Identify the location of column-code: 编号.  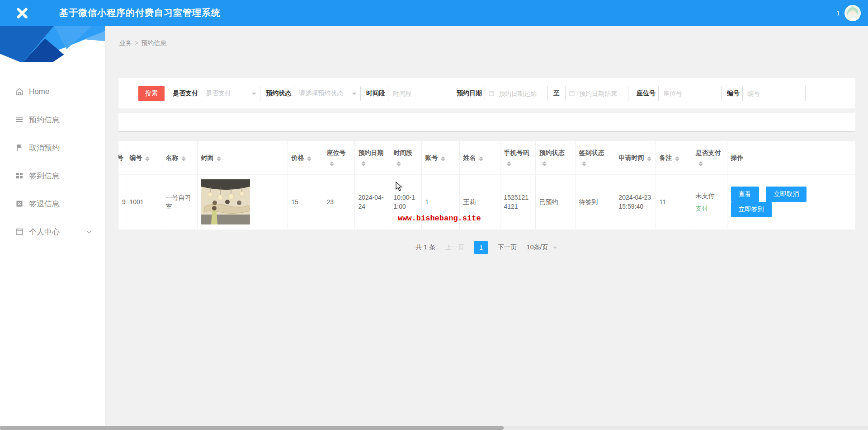
(144, 158).